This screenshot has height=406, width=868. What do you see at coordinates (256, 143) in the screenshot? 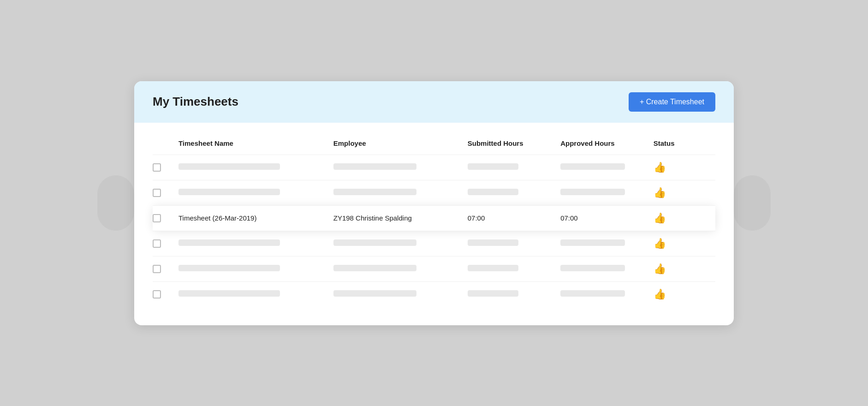
I see `col-header-name: Timesheet Name` at bounding box center [256, 143].